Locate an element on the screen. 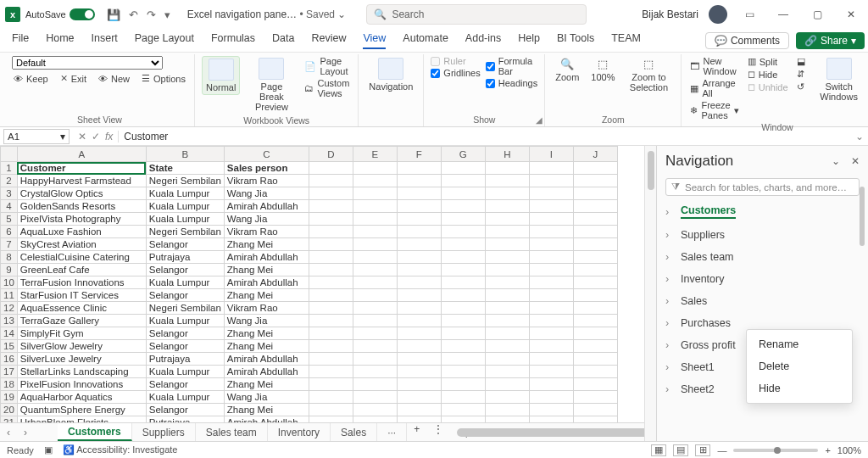  cell-C7: Zhang Mei is located at coordinates (266, 244).